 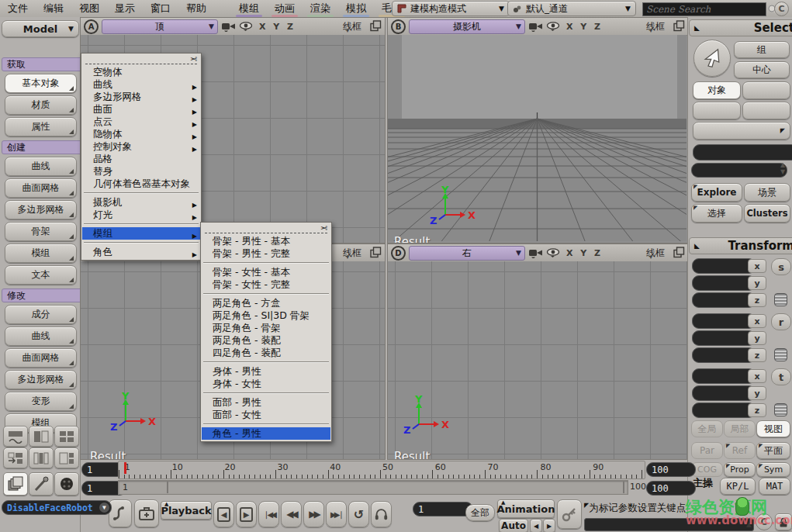 I want to click on transform-s-z-field, so click(x=724, y=300).